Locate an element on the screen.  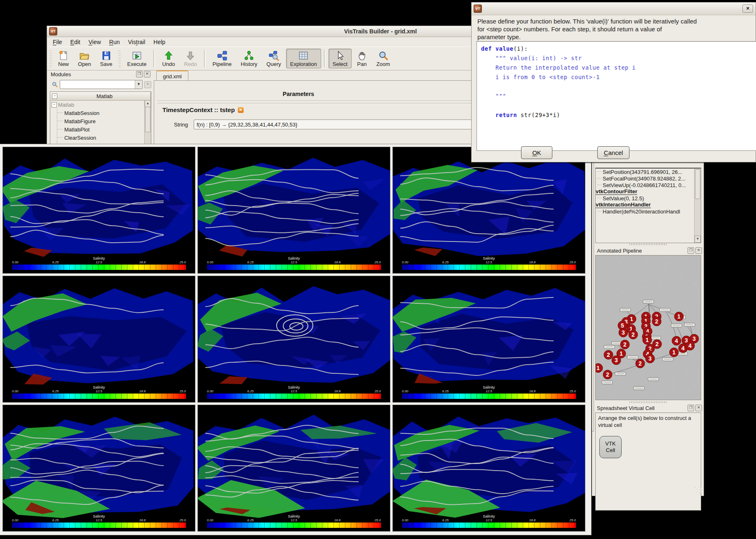
remove-parameter-icon: ✕ is located at coordinates (241, 110).